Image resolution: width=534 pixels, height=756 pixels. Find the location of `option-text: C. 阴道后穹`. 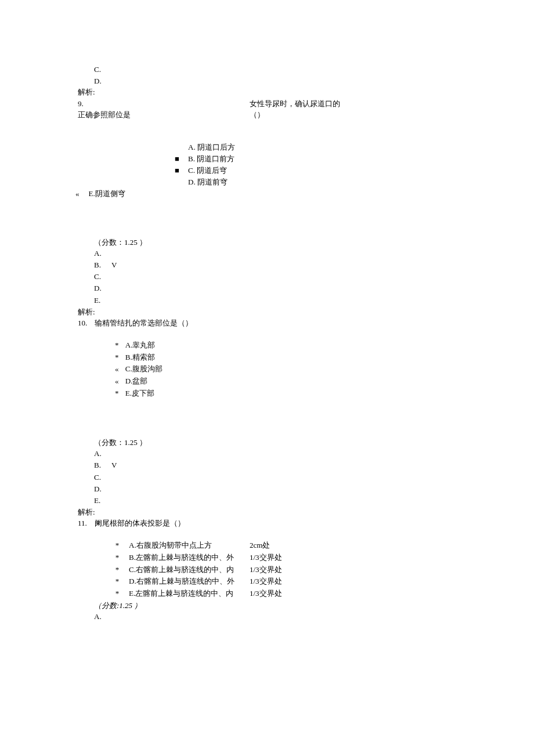

option-text: C. 阴道后穹 is located at coordinates (208, 171).